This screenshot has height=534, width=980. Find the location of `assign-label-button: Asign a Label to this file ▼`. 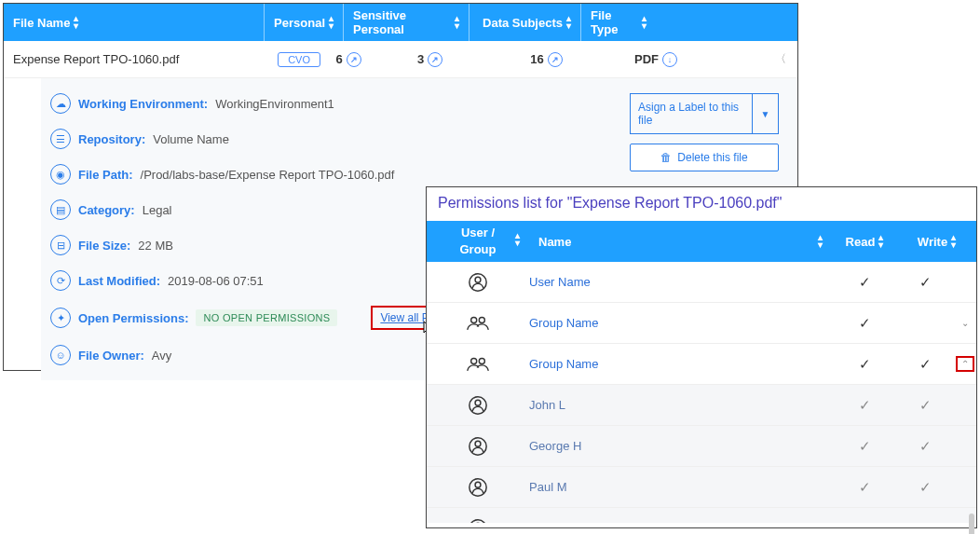

assign-label-button: Asign a Label to this file ▼ is located at coordinates (704, 114).